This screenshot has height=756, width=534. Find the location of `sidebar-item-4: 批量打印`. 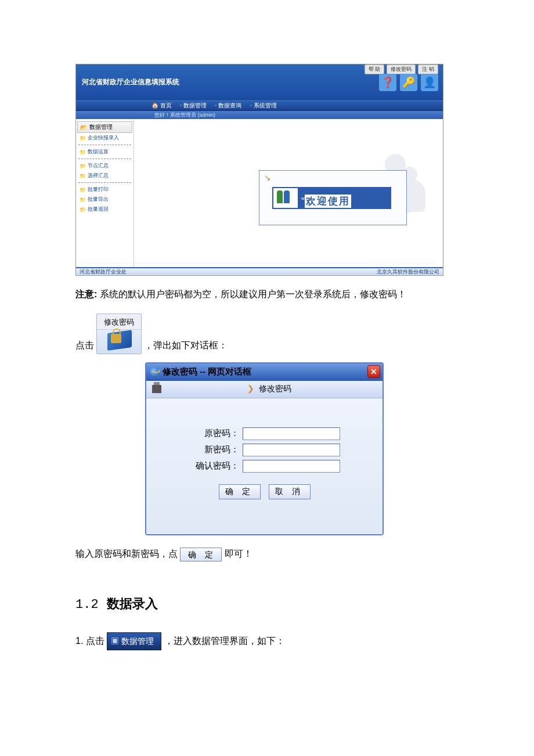

sidebar-item-4: 批量打印 is located at coordinates (104, 189).